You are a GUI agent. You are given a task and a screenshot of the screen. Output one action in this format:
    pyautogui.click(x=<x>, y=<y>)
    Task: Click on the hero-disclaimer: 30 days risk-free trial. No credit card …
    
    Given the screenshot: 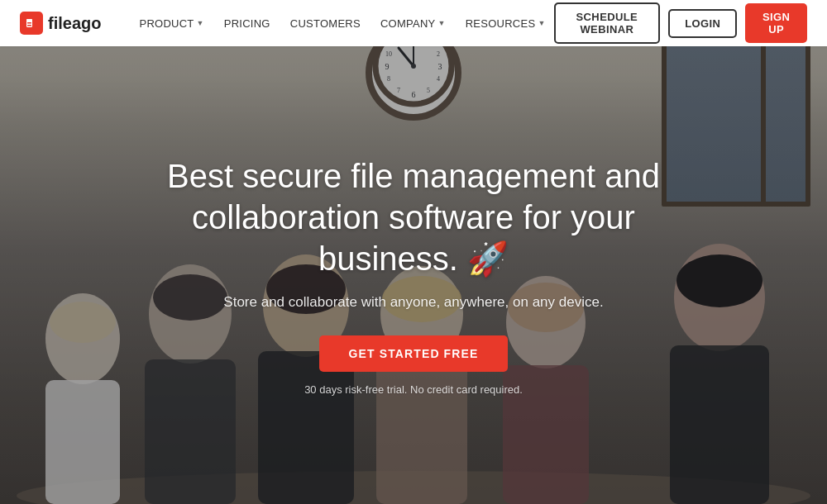 What is the action you would take?
    pyautogui.click(x=414, y=390)
    